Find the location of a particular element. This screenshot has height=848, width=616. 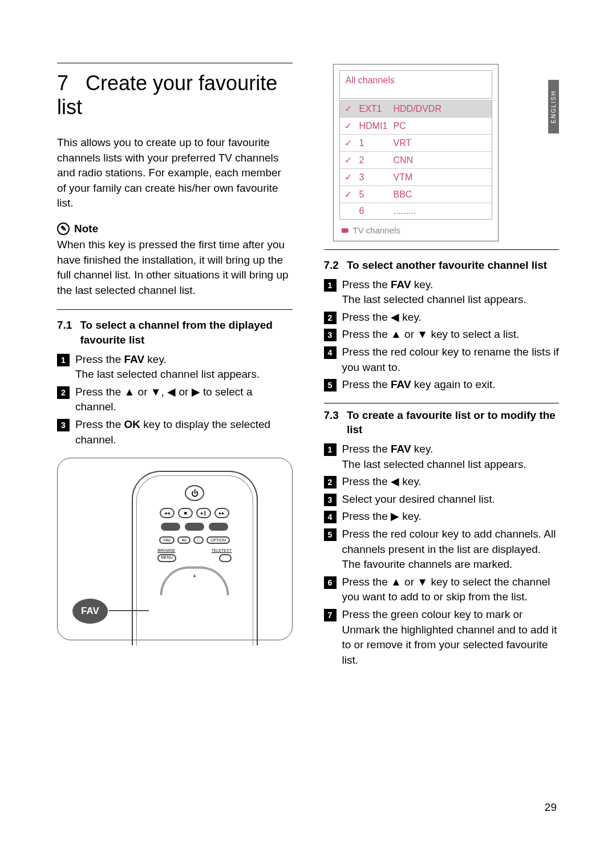

osd-row: ✓5BBC is located at coordinates (416, 194).